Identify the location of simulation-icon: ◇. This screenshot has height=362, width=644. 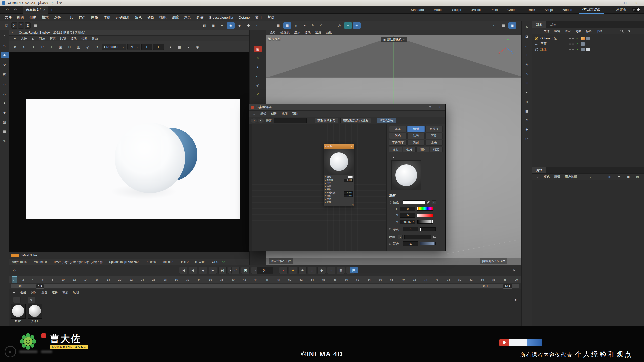
(527, 102).